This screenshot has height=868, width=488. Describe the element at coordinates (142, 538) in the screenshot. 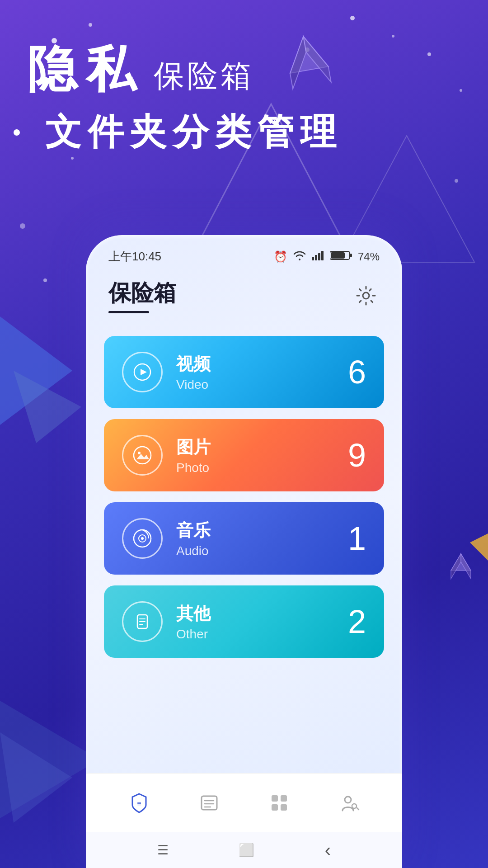

I see `audio-icon-circle` at that location.